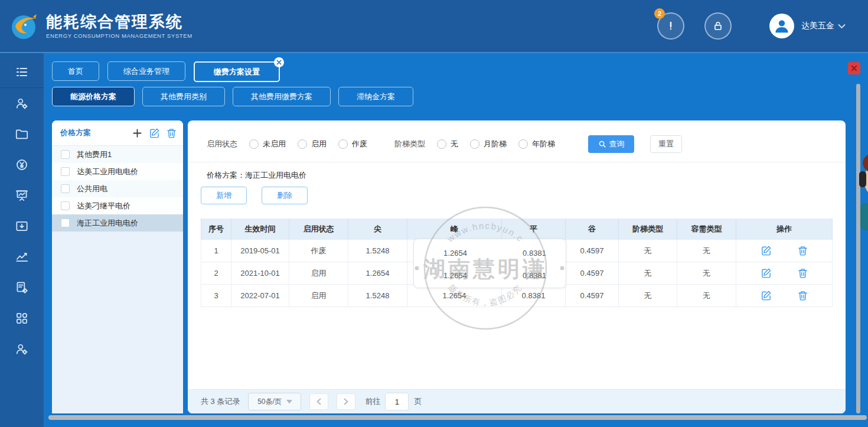  What do you see at coordinates (118, 189) in the screenshot?
I see `price-plan-list: 其他费用1 达美工业用电电价 公共用电 达美刁继平电价 海正工业用电电价` at bounding box center [118, 189].